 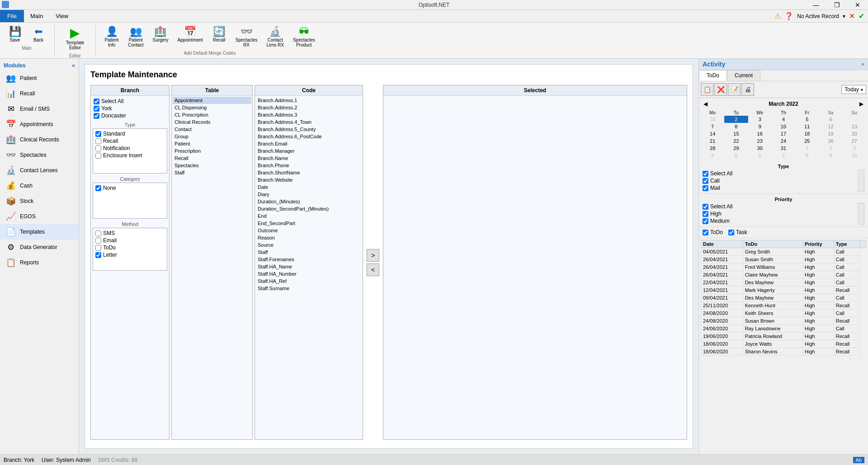 I want to click on surgery-button: 🏥 Surgery, so click(x=160, y=37).